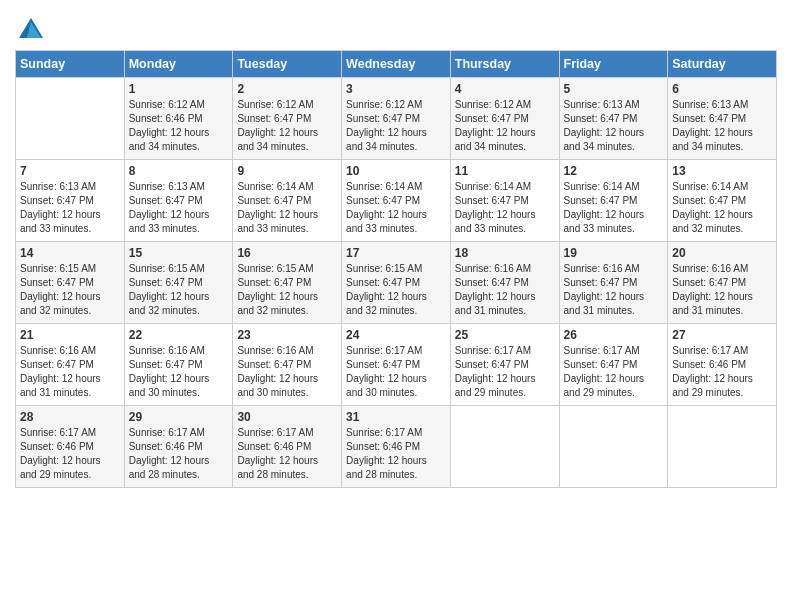 The image size is (792, 612). What do you see at coordinates (70, 335) in the screenshot?
I see `day-number: 21` at bounding box center [70, 335].